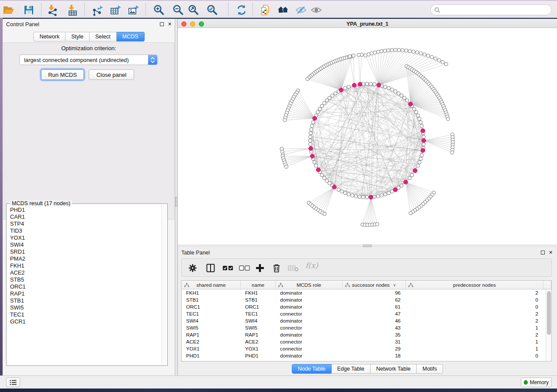  I want to click on tab-mcds: MCDS, so click(131, 37).